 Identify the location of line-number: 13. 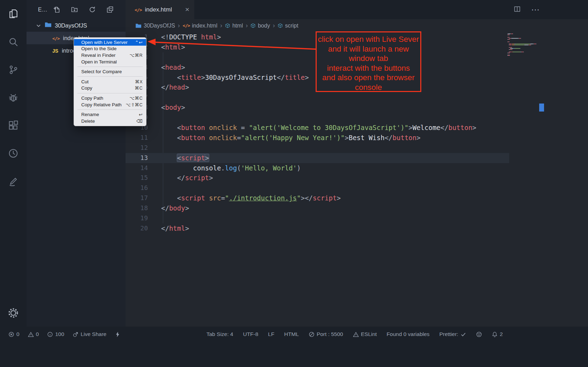
(137, 158).